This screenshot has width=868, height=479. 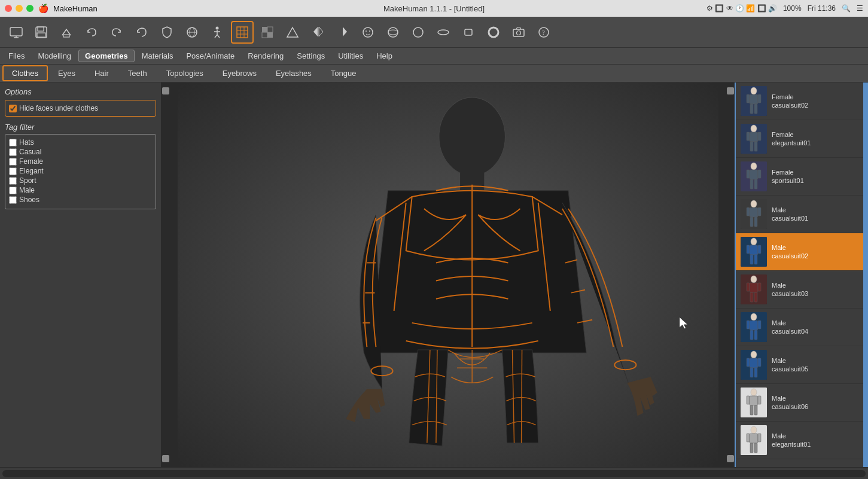 What do you see at coordinates (799, 328) in the screenshot?
I see `clothing-item-male-casualsuit04: Male casualsuit04` at bounding box center [799, 328].